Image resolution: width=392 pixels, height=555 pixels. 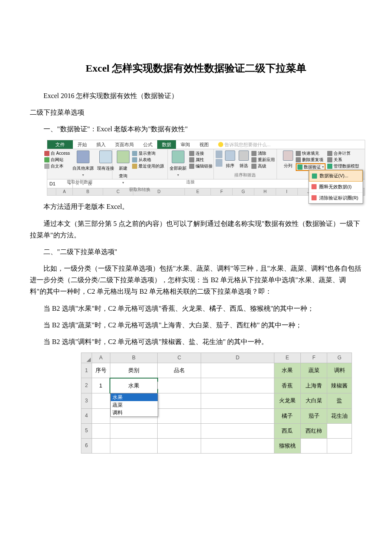 I want to click on sheet-col-A: A, so click(x=101, y=358).